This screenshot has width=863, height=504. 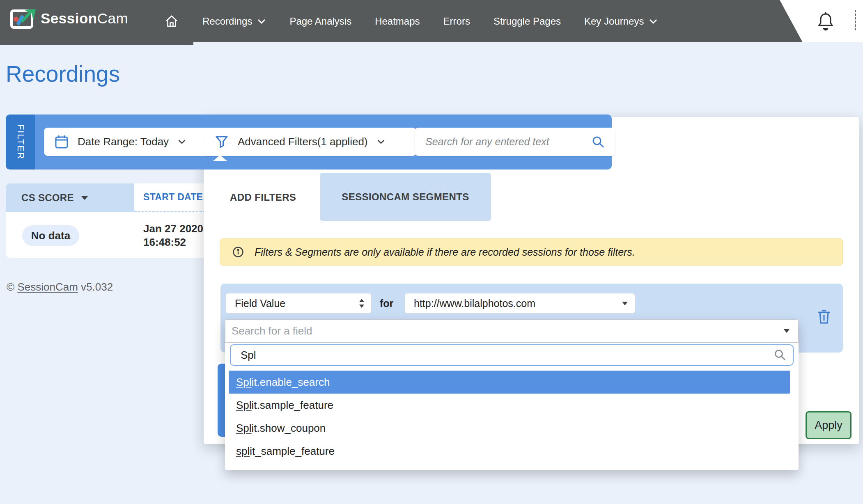 What do you see at coordinates (175, 236) in the screenshot?
I see `start-date-value: Jan 27 2020, 16:48:52` at bounding box center [175, 236].